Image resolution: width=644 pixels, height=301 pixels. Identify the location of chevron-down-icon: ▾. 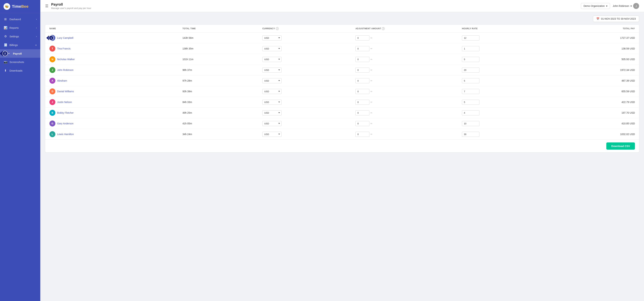
(607, 6).